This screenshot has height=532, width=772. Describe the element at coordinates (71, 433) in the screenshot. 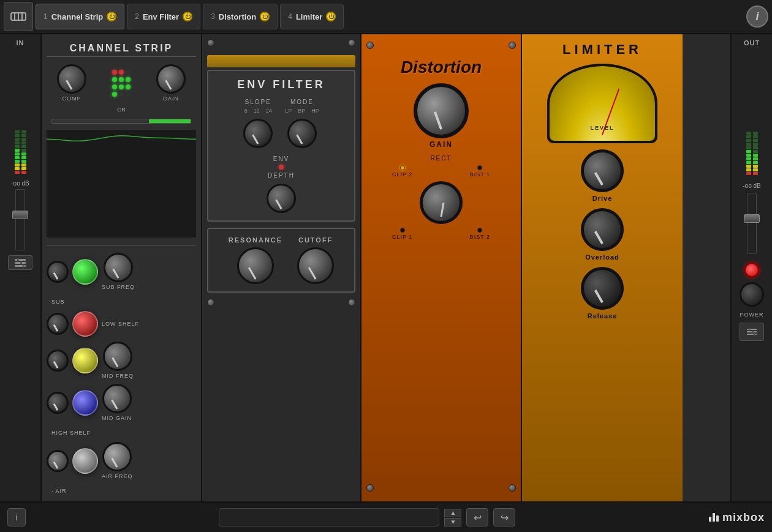

I see `high-shelf-label: HIGH SHELF` at that location.